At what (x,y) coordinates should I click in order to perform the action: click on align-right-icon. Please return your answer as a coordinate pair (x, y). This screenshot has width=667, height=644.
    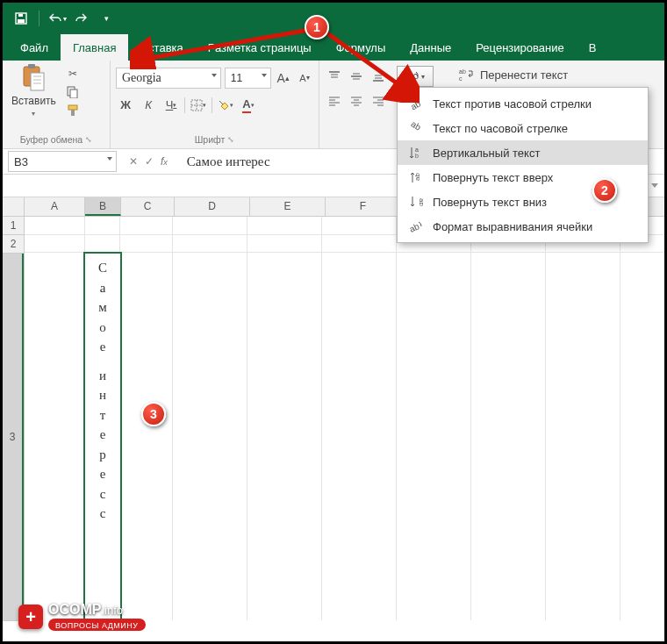
    Looking at the image, I should click on (378, 101).